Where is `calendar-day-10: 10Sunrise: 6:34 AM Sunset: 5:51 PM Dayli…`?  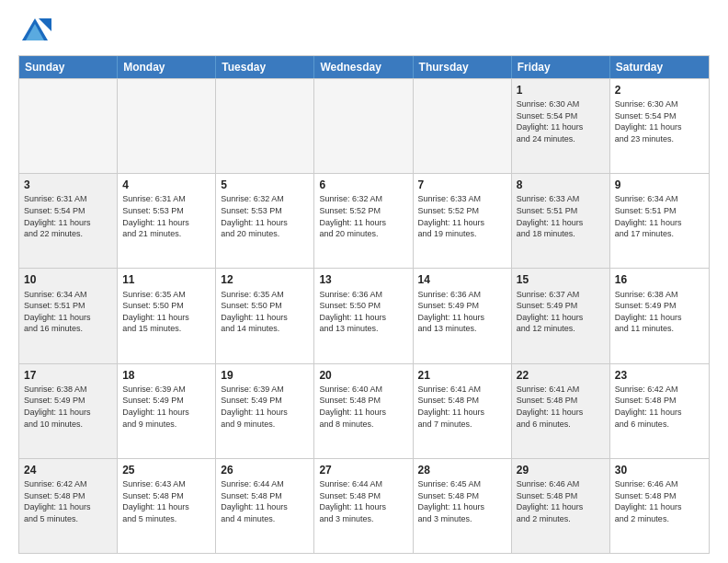 calendar-day-10: 10Sunrise: 6:34 AM Sunset: 5:51 PM Dayli… is located at coordinates (68, 316).